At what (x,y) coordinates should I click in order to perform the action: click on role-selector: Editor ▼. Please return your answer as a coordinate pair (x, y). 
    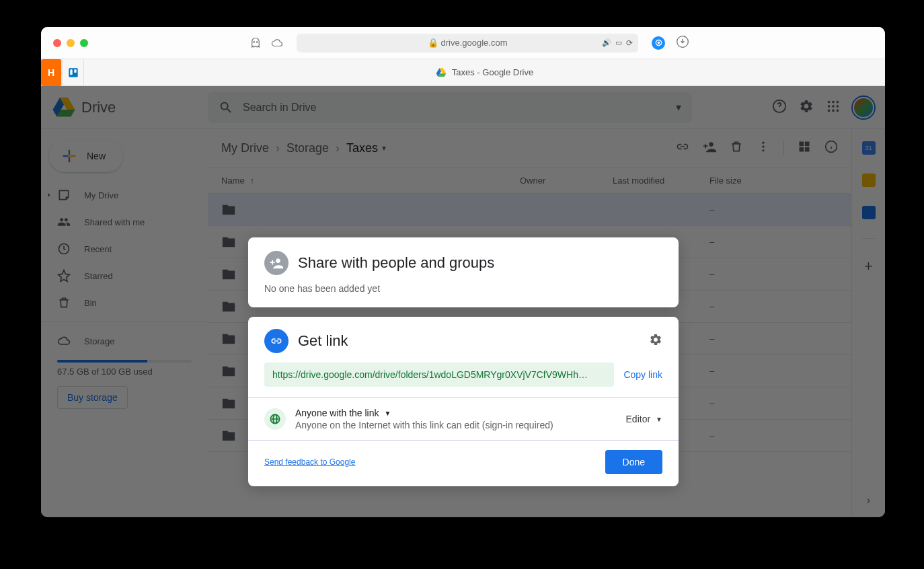
    Looking at the image, I should click on (644, 419).